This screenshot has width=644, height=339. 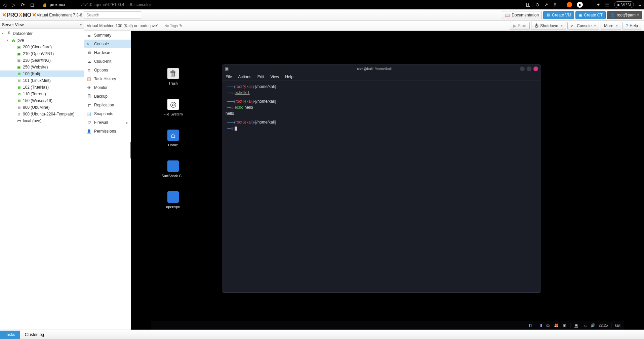 I want to click on desktop-icon-file-system: ◎File System, so click(x=173, y=107).